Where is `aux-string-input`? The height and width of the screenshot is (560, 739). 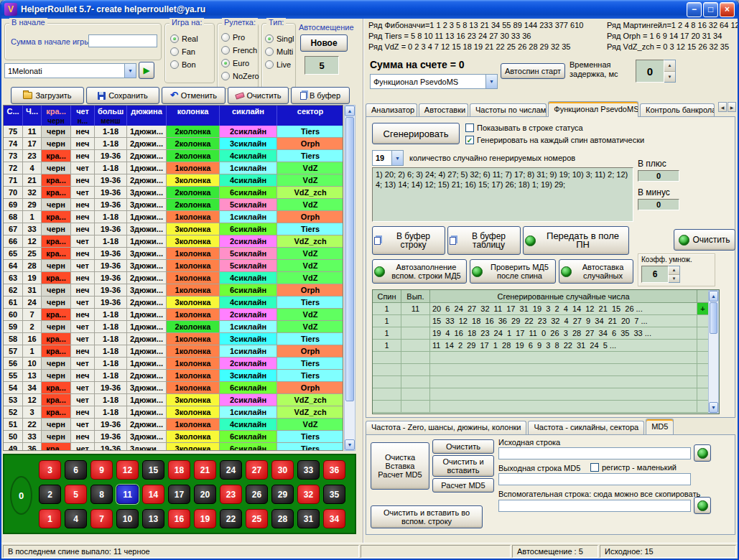
aux-string-input is located at coordinates (595, 505).